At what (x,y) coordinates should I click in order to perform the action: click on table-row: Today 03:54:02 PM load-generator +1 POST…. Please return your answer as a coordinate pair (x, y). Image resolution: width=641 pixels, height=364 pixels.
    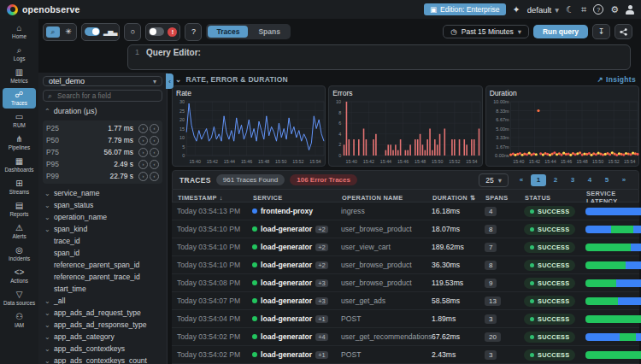
    Looking at the image, I should click on (405, 355).